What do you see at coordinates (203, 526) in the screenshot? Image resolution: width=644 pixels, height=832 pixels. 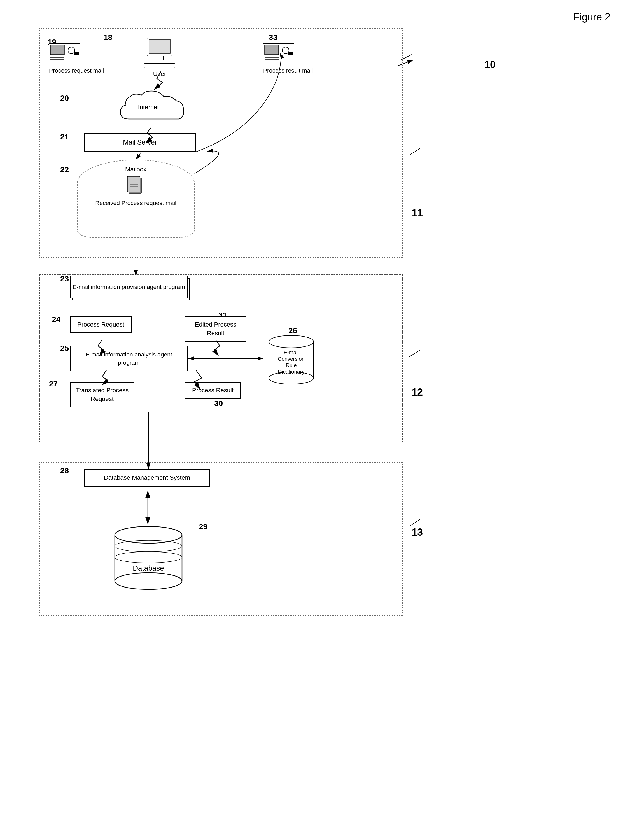 I see `ref-29: 29` at bounding box center [203, 526].